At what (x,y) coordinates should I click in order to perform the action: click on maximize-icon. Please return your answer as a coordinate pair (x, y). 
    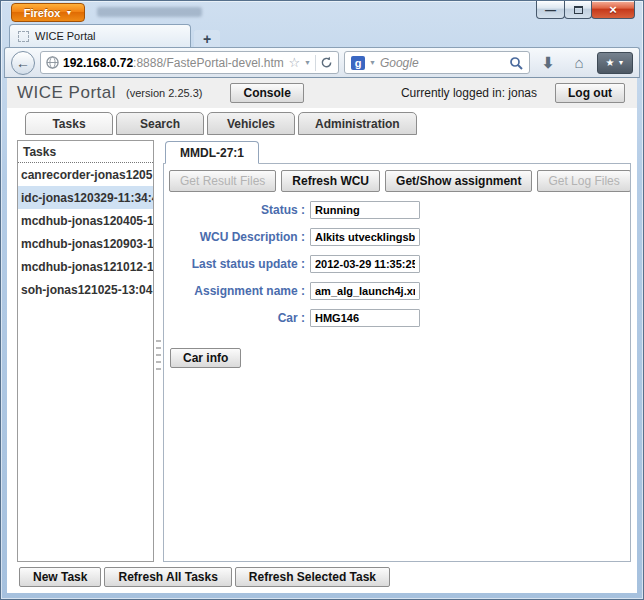
    Looking at the image, I should click on (578, 10).